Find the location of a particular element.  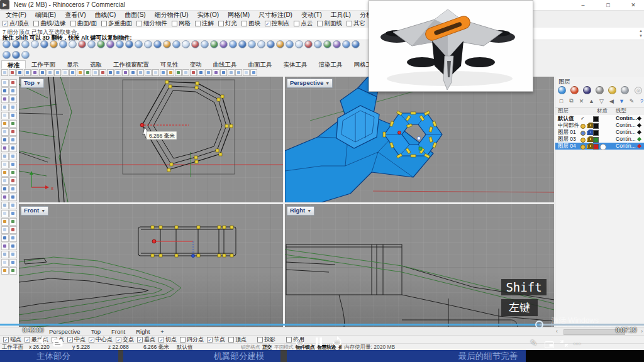

selection-filter-checkbox: 曲面/面 is located at coordinates (84, 24).